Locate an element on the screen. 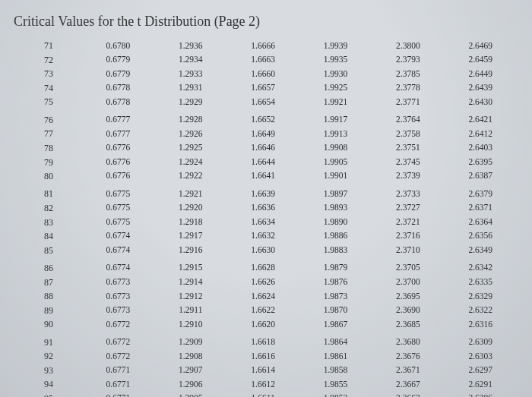 The width and height of the screenshot is (532, 397). value-cell: 1.9935 is located at coordinates (336, 61).